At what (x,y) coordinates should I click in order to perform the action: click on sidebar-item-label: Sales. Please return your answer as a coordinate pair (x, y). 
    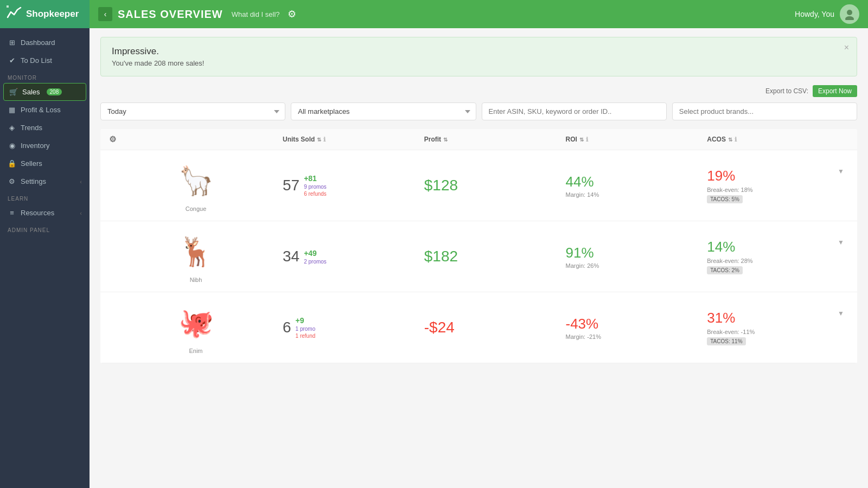
    Looking at the image, I should click on (31, 92).